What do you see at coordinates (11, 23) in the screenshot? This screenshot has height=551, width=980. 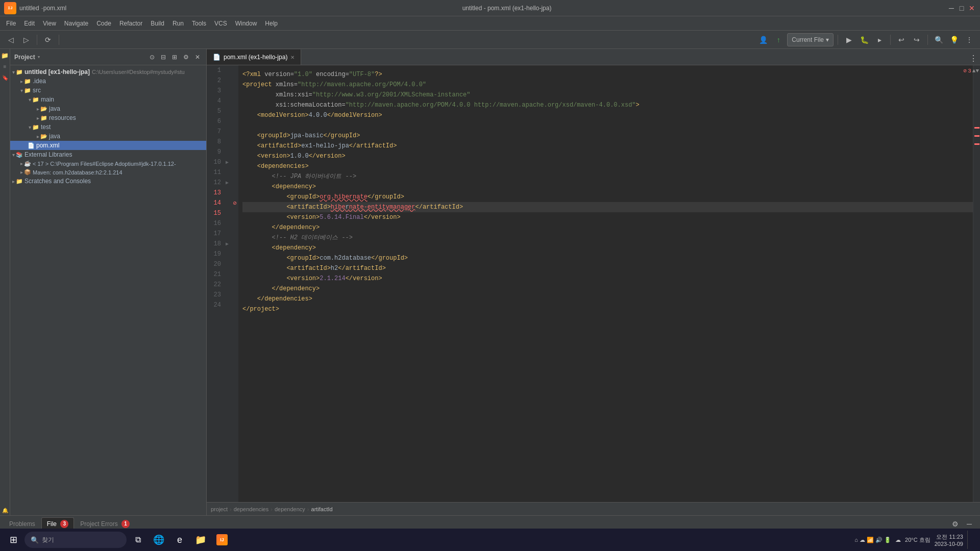 I see `menu-file: File` at bounding box center [11, 23].